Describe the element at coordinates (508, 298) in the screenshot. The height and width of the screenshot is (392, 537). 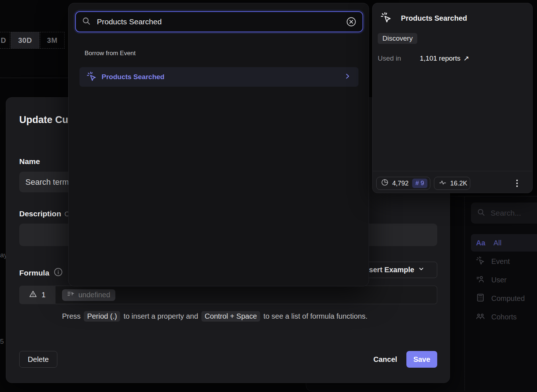
I see `sidebar-item-label: Computed` at that location.